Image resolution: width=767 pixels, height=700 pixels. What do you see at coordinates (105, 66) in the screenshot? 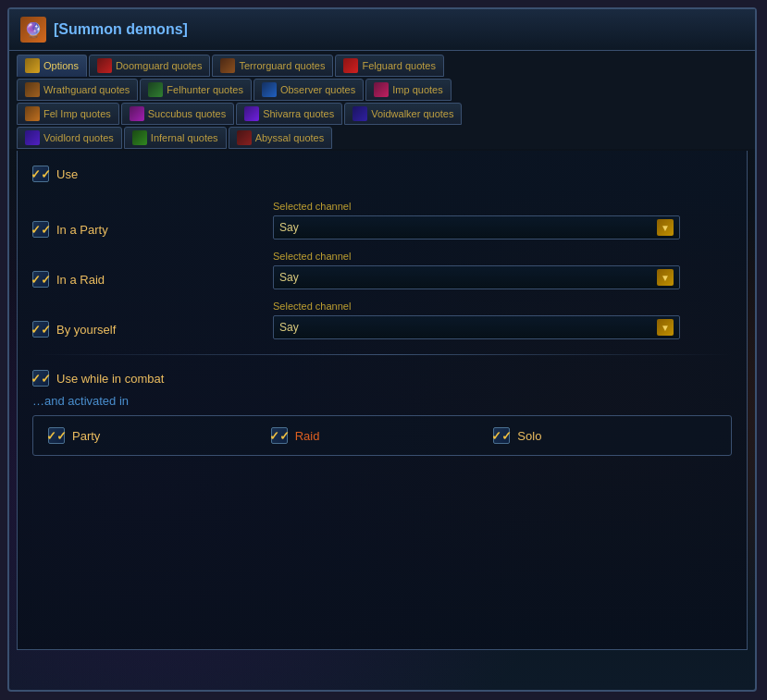
I see `doomguard-tab-icon` at bounding box center [105, 66].